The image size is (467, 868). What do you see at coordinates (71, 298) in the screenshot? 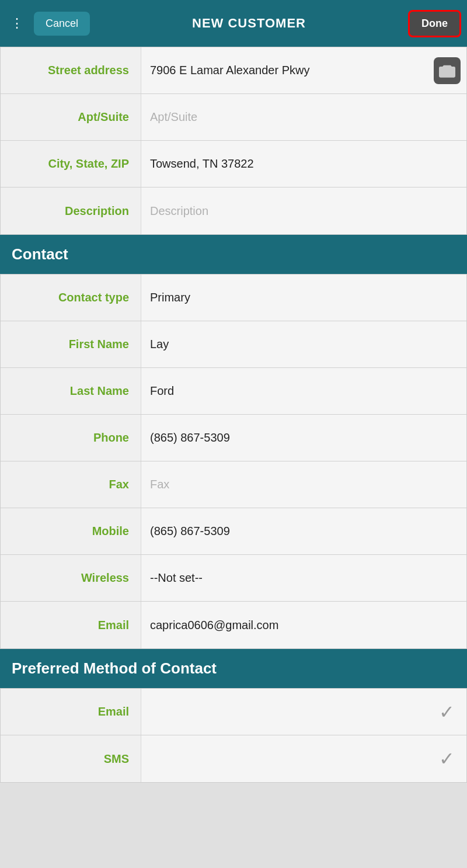
I see `contact-type-label: Contact type` at bounding box center [71, 298].